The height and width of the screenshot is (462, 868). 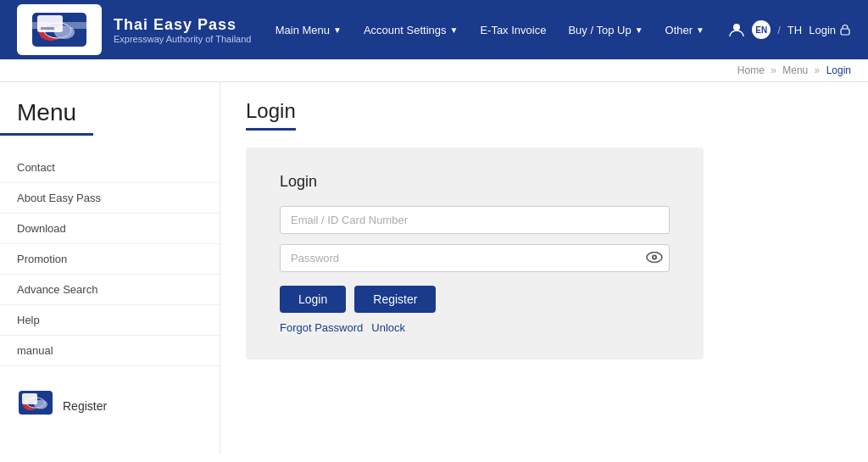 I want to click on forgot-password-link: Forgot Password, so click(x=321, y=327).